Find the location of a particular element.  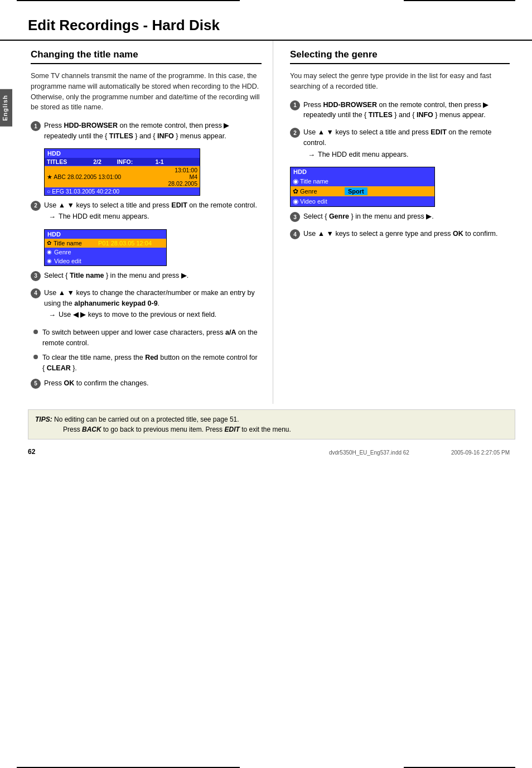

clear-bold: CLEAR is located at coordinates (59, 368).